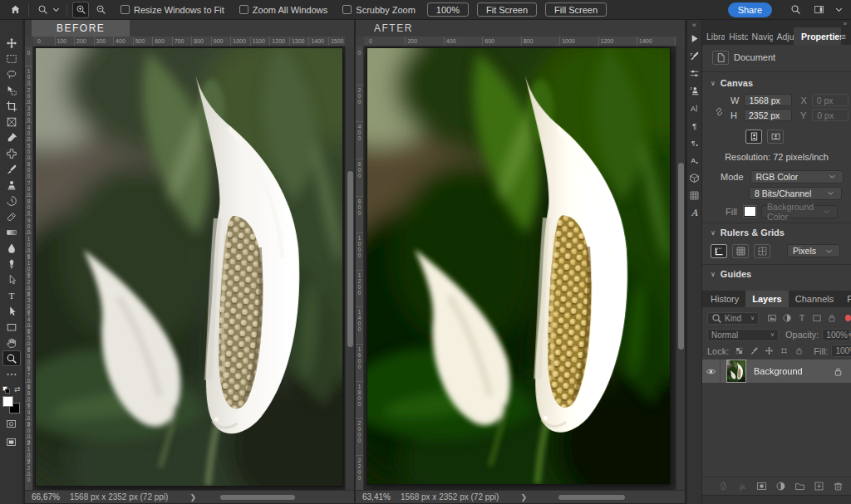 The image size is (851, 504). I want to click on blur-tool, so click(12, 247).